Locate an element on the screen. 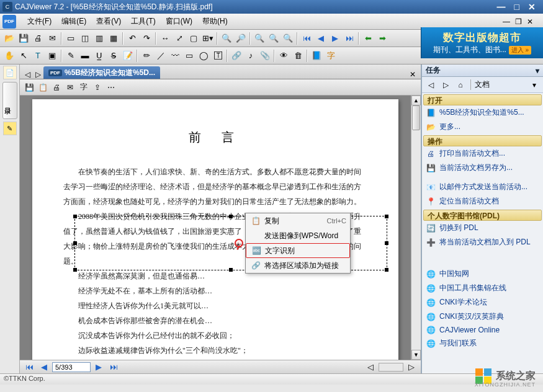 Image resolution: width=543 pixels, height=392 pixels. rotate-left-icon: ↶ is located at coordinates (132, 38).